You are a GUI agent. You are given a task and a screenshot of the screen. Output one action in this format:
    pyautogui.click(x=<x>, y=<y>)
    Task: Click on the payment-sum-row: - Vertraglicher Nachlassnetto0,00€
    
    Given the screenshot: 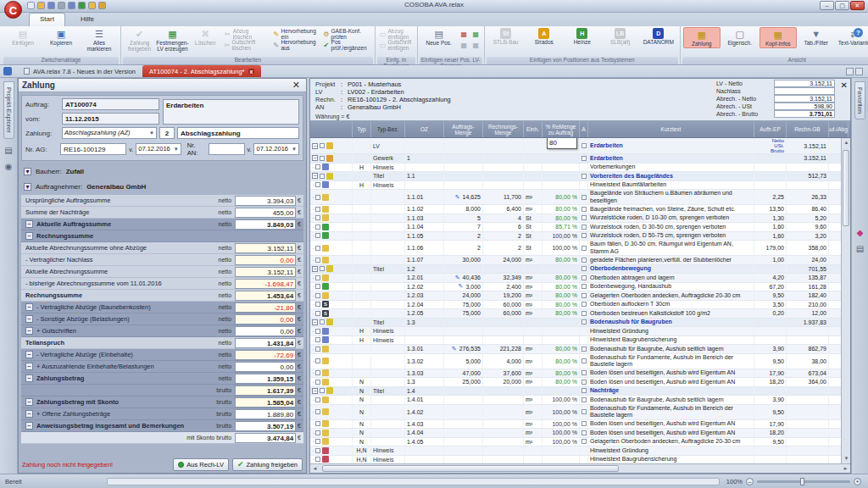 What is the action you would take?
    pyautogui.click(x=163, y=260)
    